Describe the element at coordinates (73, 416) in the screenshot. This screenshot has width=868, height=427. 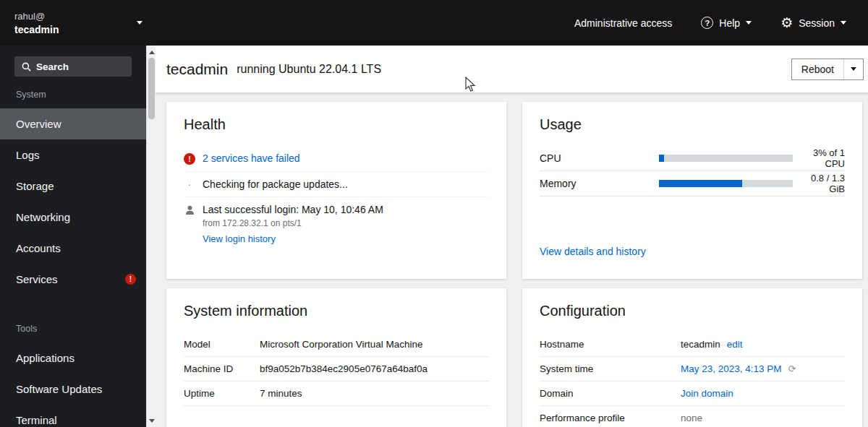
I see `sidebar-item-terminal: Terminal` at that location.